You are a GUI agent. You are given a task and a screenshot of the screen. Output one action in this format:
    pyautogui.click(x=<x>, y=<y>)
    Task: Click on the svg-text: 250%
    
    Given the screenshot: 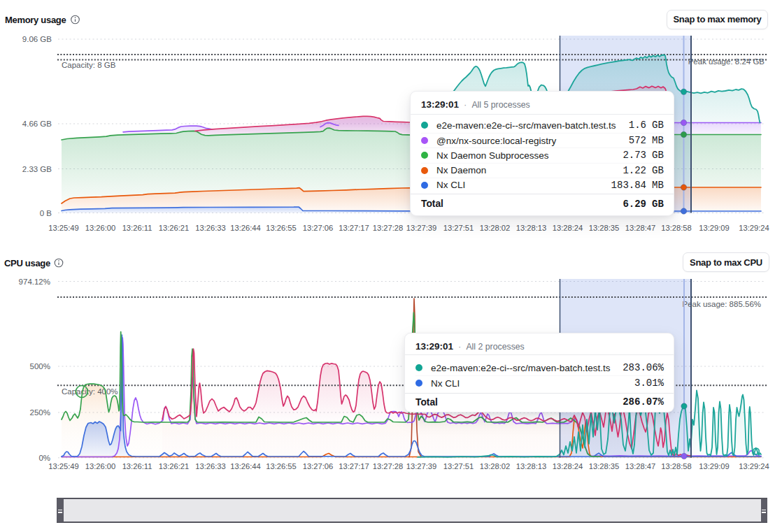 What is the action you would take?
    pyautogui.click(x=41, y=412)
    